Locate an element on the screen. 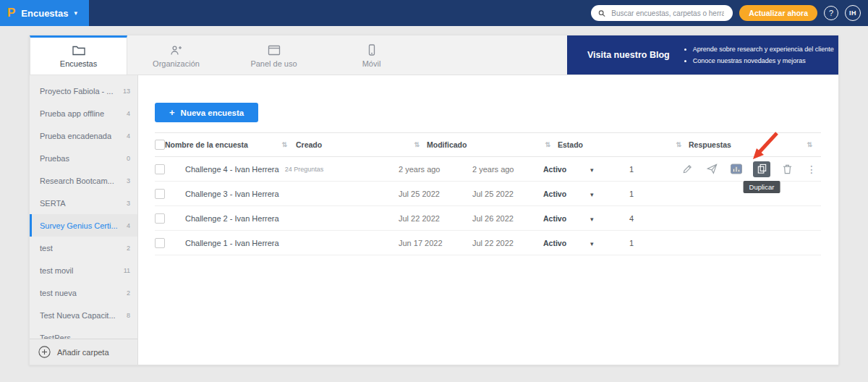 The width and height of the screenshot is (868, 382). header-responses: Respuestas is located at coordinates (710, 145).